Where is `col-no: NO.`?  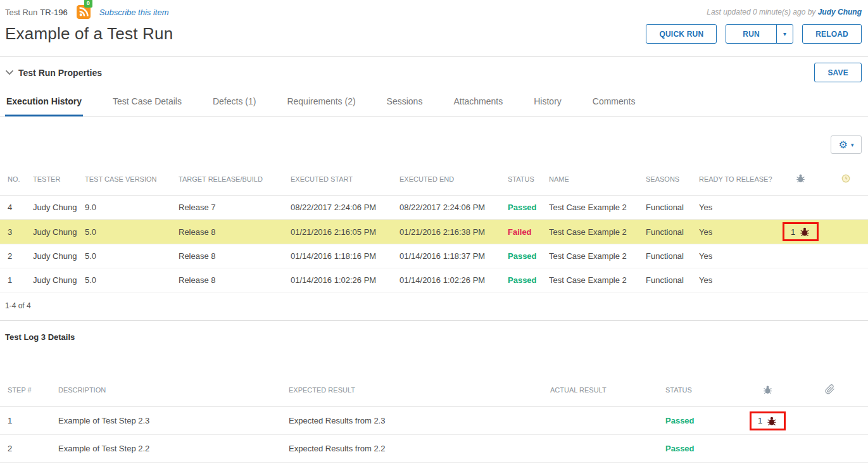 col-no: NO. is located at coordinates (15, 179).